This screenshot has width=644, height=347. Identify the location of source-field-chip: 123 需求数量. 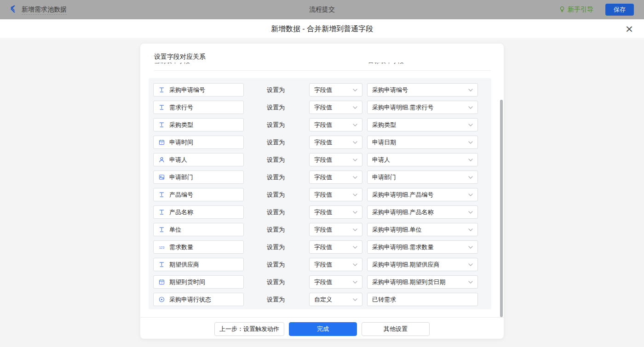
(199, 247).